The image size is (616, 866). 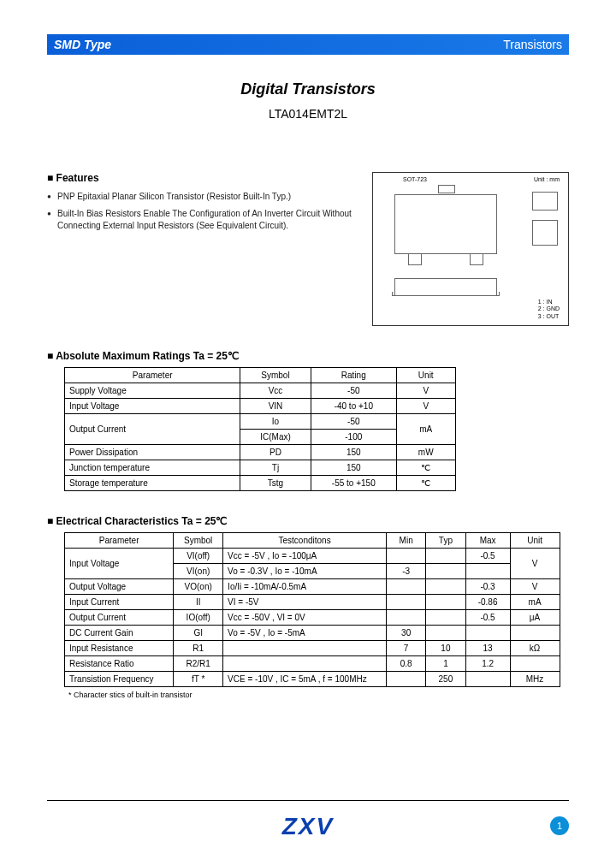 What do you see at coordinates (308, 89) in the screenshot?
I see `doc-title: Digital Transistors` at bounding box center [308, 89].